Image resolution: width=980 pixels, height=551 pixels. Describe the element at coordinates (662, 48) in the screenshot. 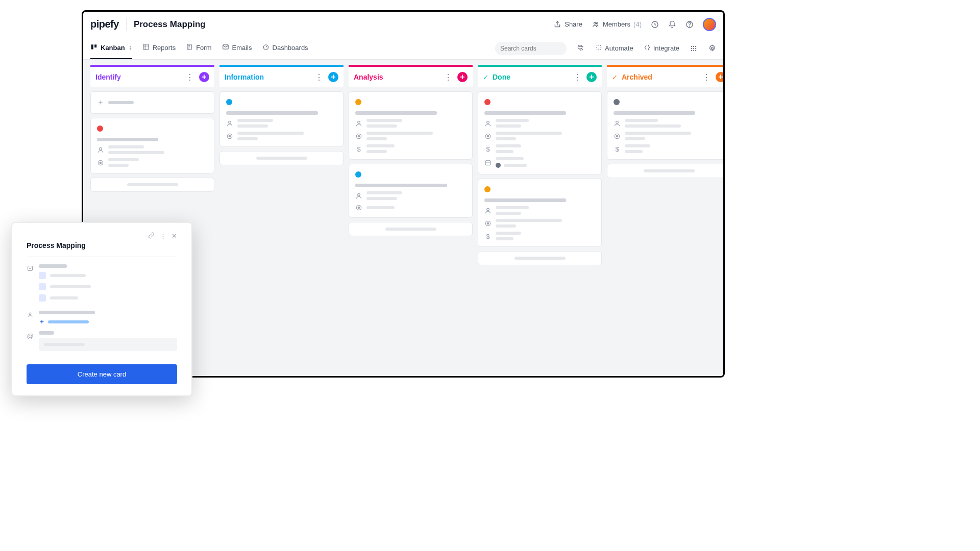

I see `integrate-button: Integrate` at that location.